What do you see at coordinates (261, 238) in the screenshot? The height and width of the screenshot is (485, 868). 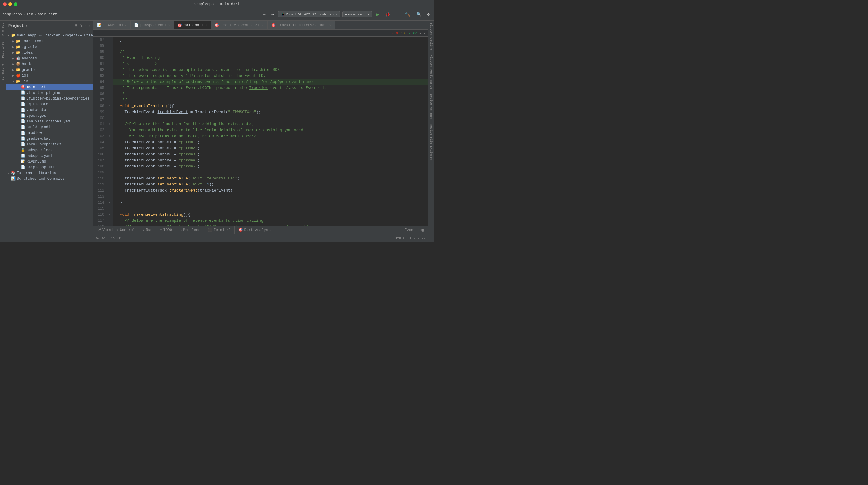 I see `status-bar: 04:03 15:LE UTF-8 3 spaces` at bounding box center [261, 238].